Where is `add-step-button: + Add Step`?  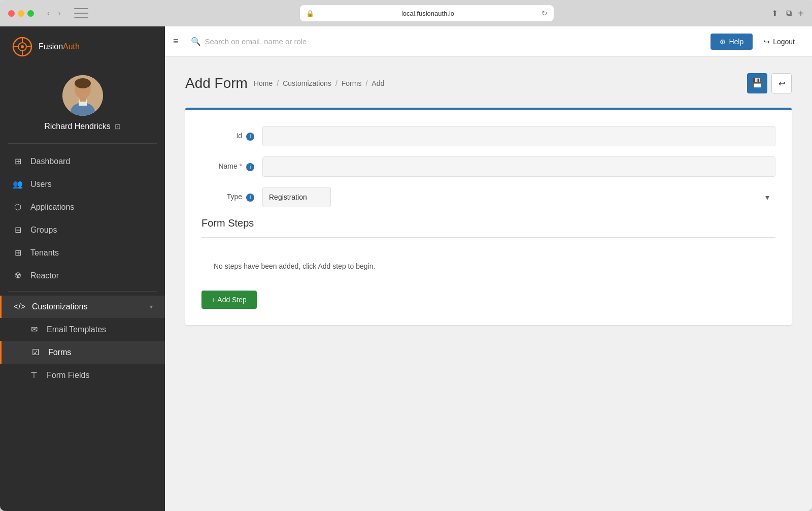 add-step-button: + Add Step is located at coordinates (229, 300).